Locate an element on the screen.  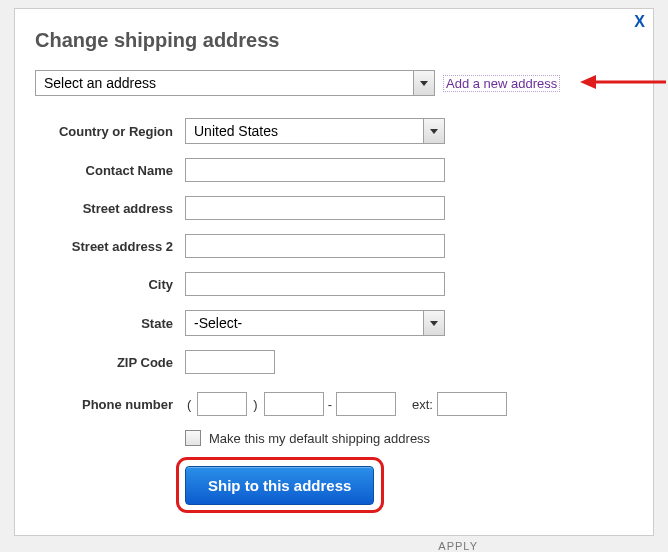
phone-area-input is located at coordinates (222, 404).